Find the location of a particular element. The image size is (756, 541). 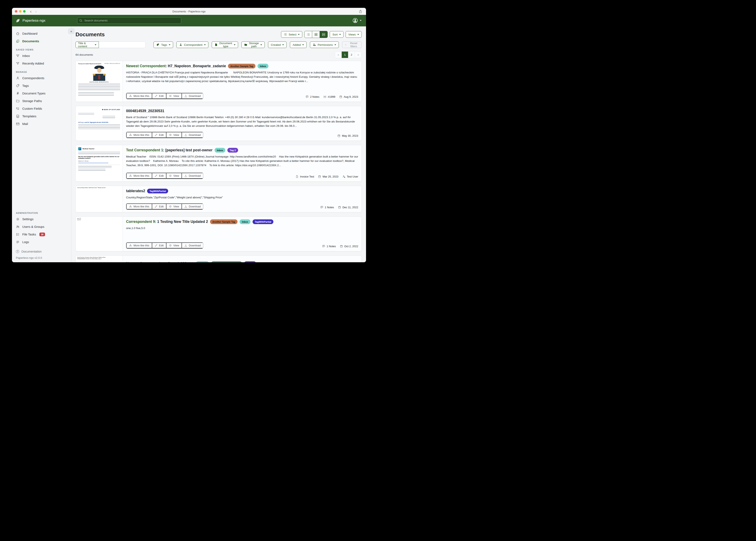

sidebar-item-file-tasks: File Tasks 16 is located at coordinates (42, 235).